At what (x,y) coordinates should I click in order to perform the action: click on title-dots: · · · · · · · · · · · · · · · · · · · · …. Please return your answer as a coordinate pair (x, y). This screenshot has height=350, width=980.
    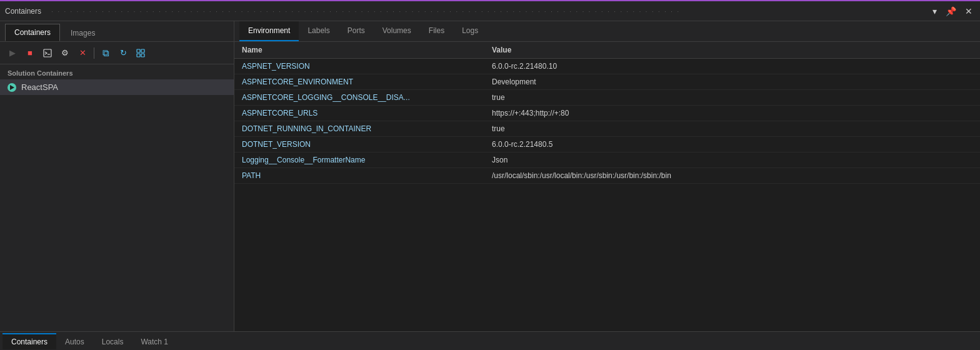
    Looking at the image, I should click on (366, 11).